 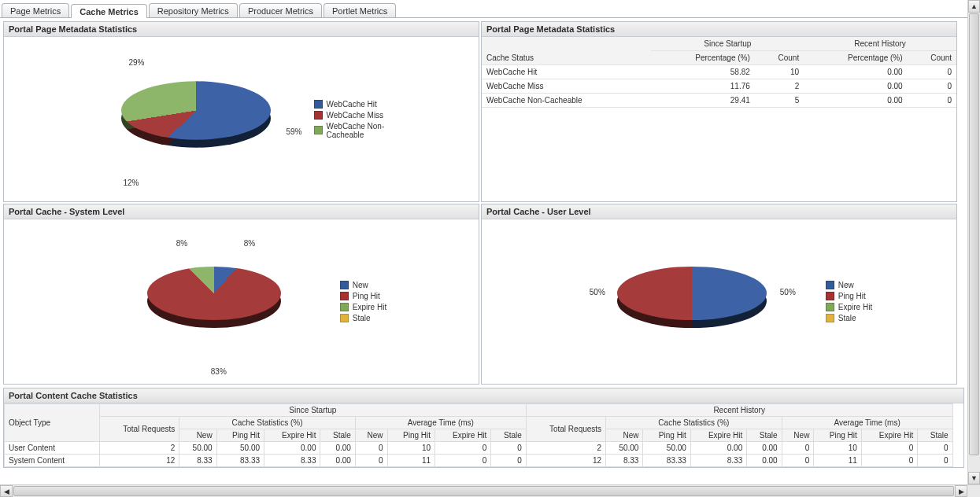 What do you see at coordinates (692, 302) in the screenshot?
I see `pie-chart-user: 50% 50%` at bounding box center [692, 302].